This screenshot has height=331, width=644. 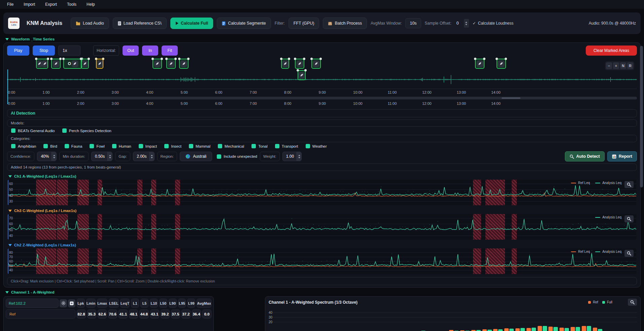 I want to click on min-duration-stepper: 0.50s, so click(x=102, y=156).